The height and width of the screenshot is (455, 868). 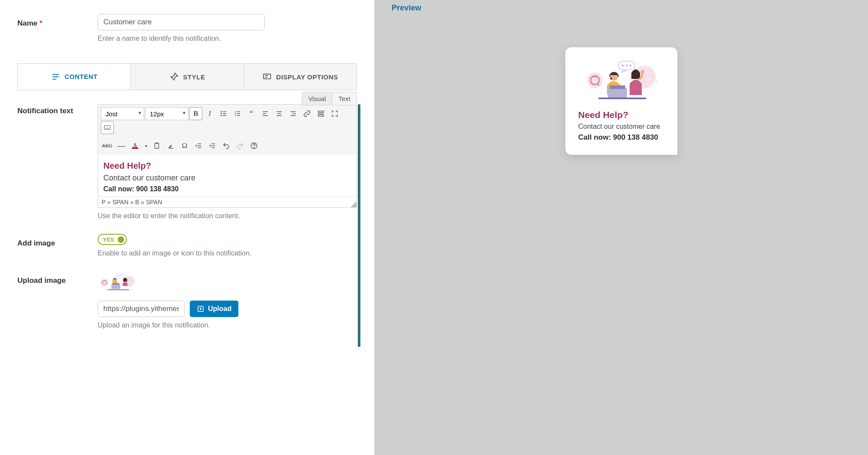 What do you see at coordinates (57, 241) in the screenshot?
I see `add-image-label: Add image` at bounding box center [57, 241].